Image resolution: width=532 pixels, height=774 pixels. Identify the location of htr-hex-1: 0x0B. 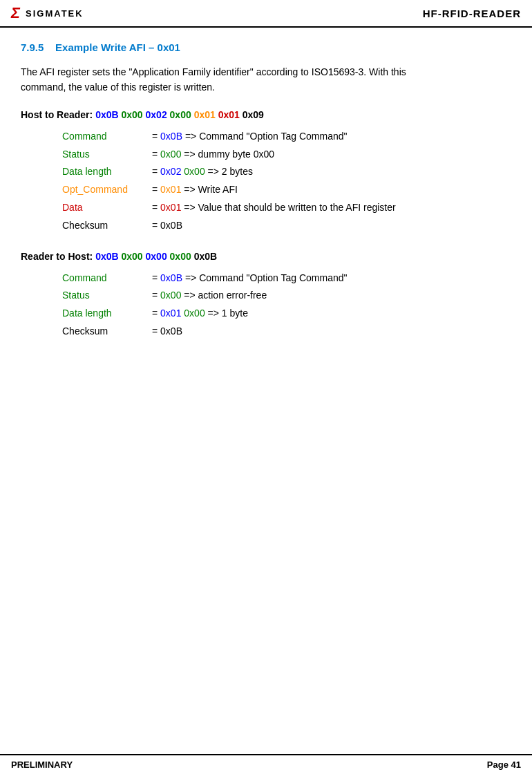
(106, 115).